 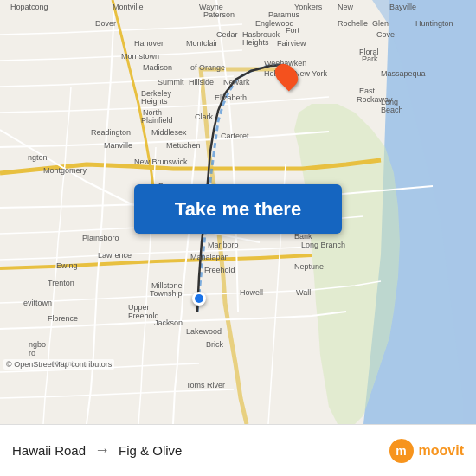 I want to click on end-marker, so click(x=286, y=75).